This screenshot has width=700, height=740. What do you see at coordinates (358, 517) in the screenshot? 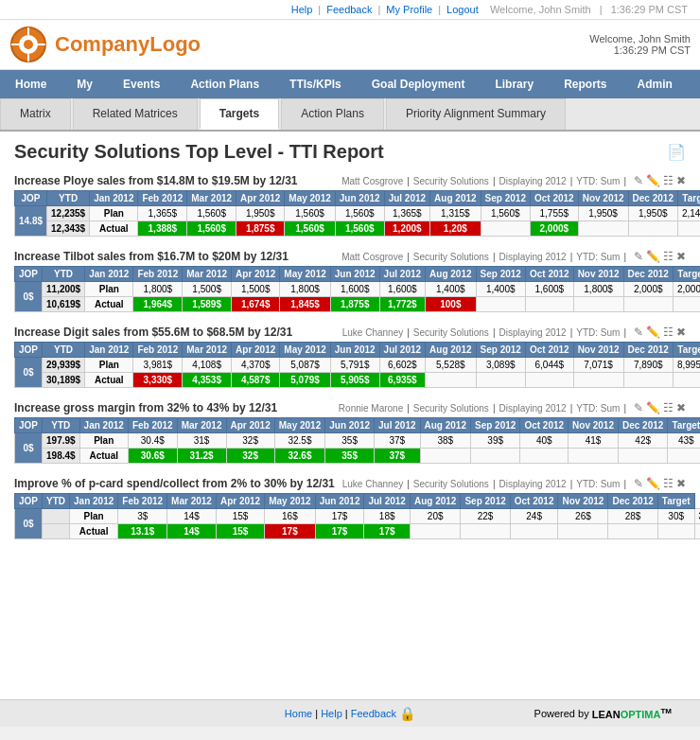
I see `plan-row-4: 0$Plan3$14$15$16$17$18$20$22$24$26$28$30…` at bounding box center [358, 517].